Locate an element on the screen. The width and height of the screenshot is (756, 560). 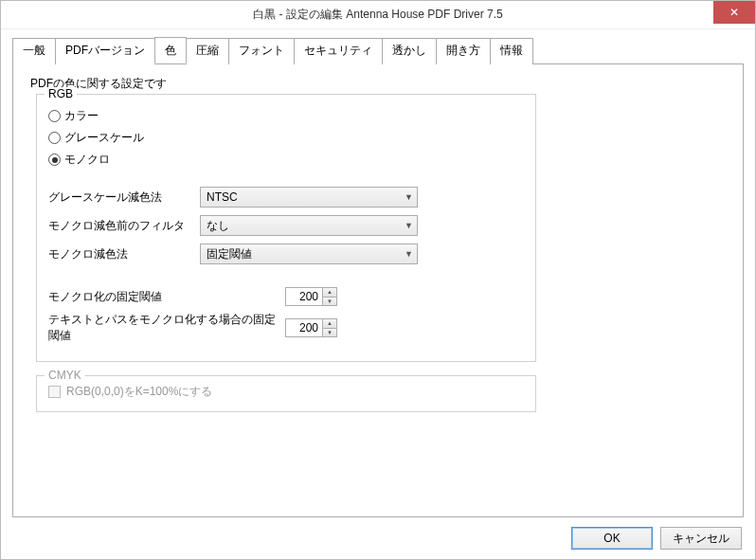
threshold-input is located at coordinates (304, 297).